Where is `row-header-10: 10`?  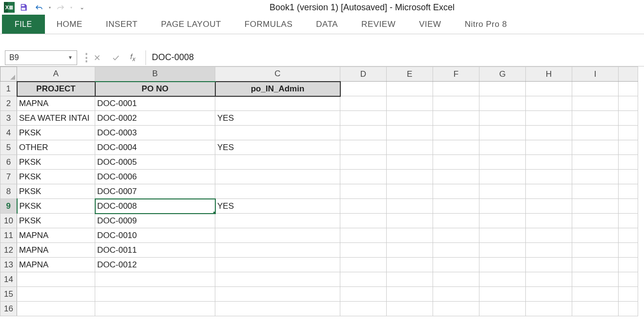 row-header-10: 10 is located at coordinates (9, 221).